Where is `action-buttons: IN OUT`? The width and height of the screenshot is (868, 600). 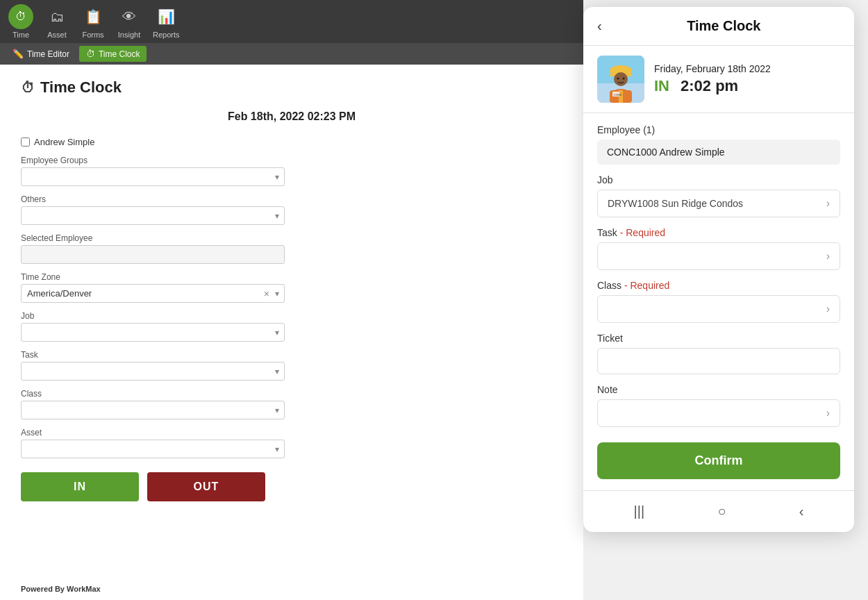 action-buttons: IN OUT is located at coordinates (292, 487).